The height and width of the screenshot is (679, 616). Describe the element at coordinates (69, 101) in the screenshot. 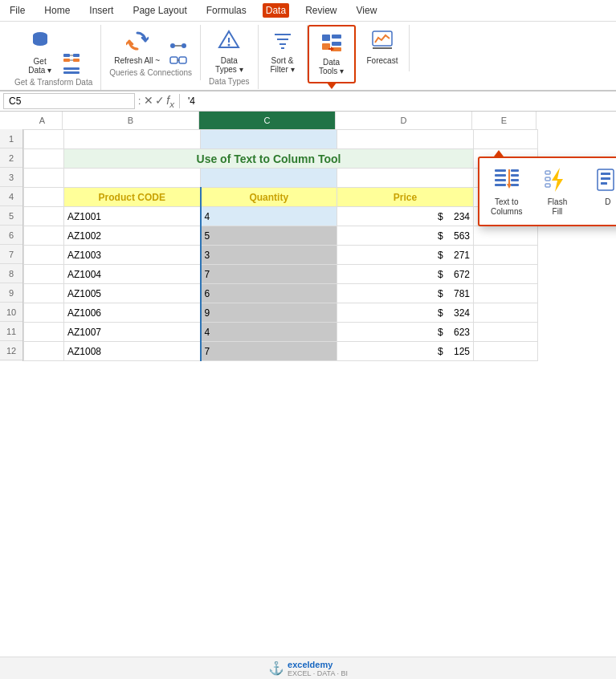

I see `cell-reference-input` at that location.